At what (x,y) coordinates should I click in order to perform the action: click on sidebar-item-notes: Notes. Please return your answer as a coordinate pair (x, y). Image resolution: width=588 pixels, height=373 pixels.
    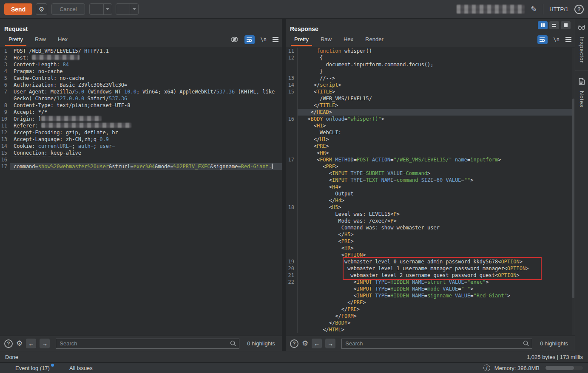
    Looking at the image, I should click on (582, 99).